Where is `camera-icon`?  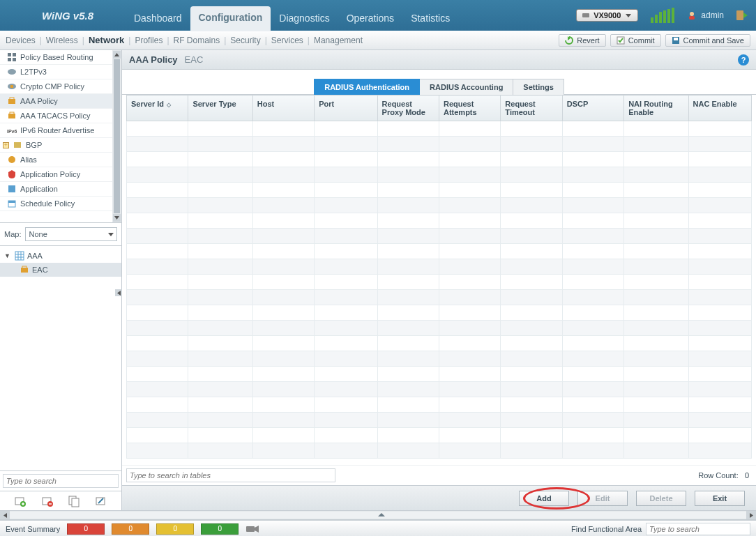
camera-icon is located at coordinates (252, 529).